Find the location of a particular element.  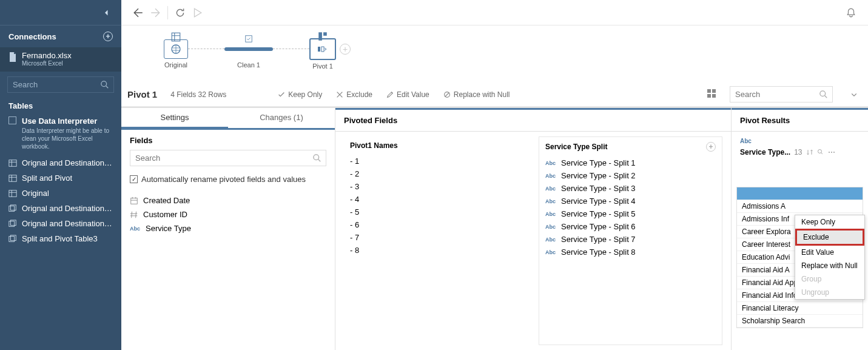

result-value-item: Admissions A is located at coordinates (799, 206).